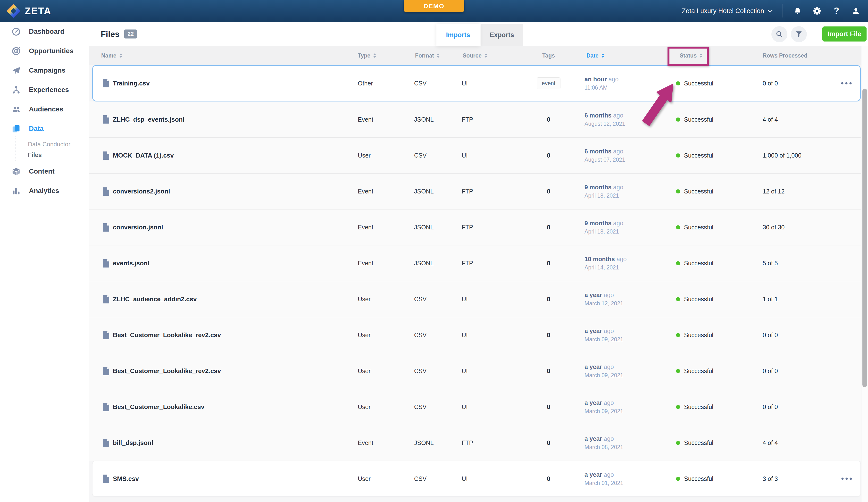  I want to click on sidebar-item-dashboard: Dashboard, so click(45, 32).